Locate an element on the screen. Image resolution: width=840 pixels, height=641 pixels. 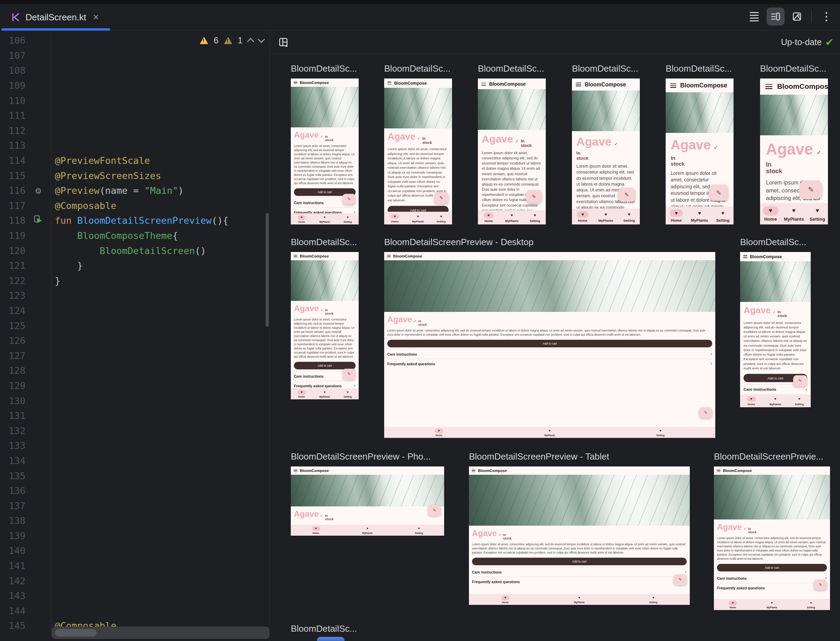
code-line: 127 is located at coordinates (135, 356).